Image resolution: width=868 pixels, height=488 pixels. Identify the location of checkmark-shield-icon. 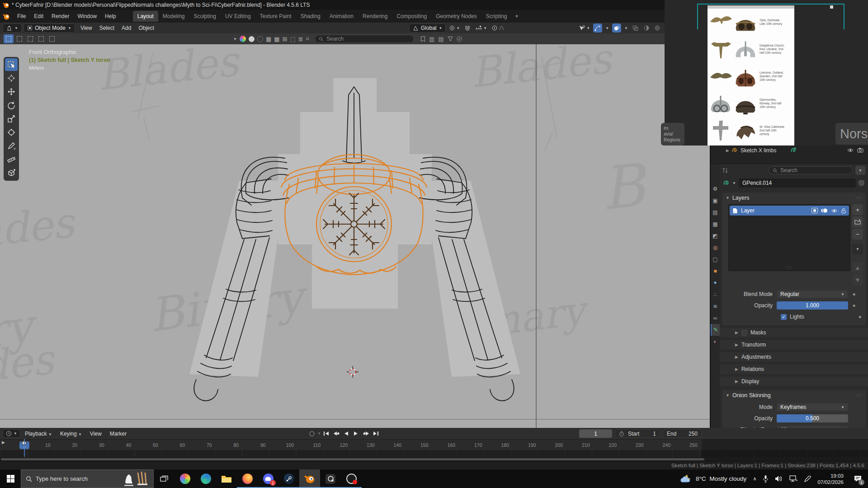
(459, 39).